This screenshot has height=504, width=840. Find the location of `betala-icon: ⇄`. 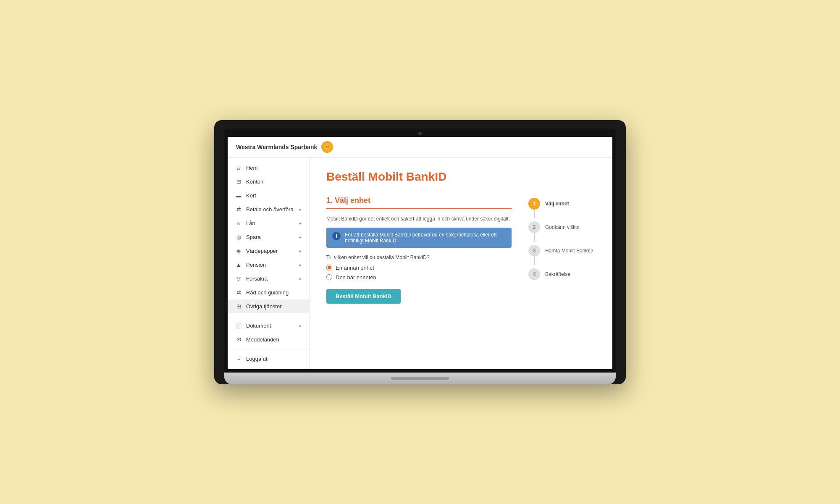

betala-icon: ⇄ is located at coordinates (239, 209).